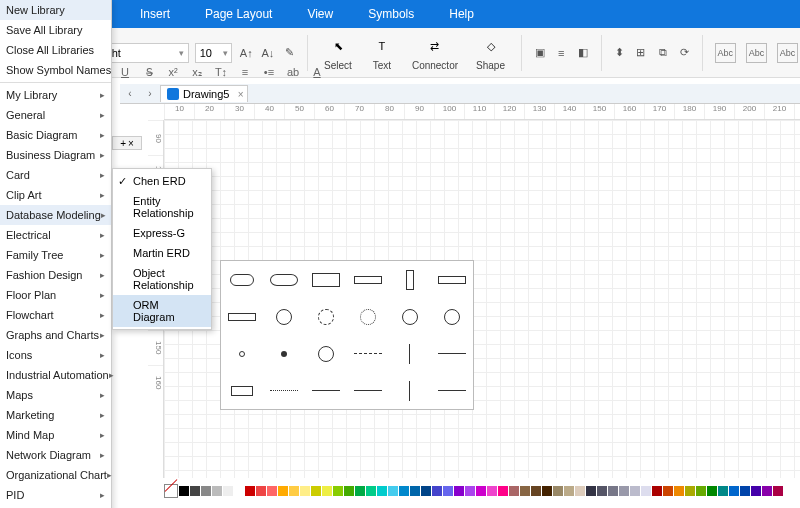  I want to click on library-menu-item: Show Symbol Names, so click(56, 70).